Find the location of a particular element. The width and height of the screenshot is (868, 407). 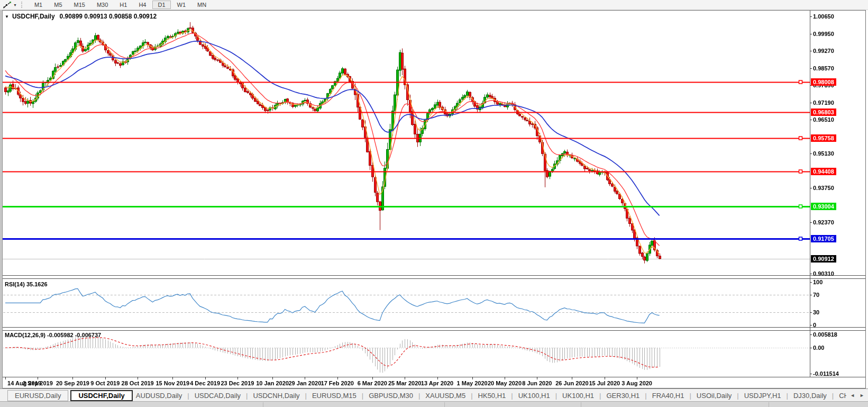

date-tick-label: 3 Aug 2020 is located at coordinates (637, 383).